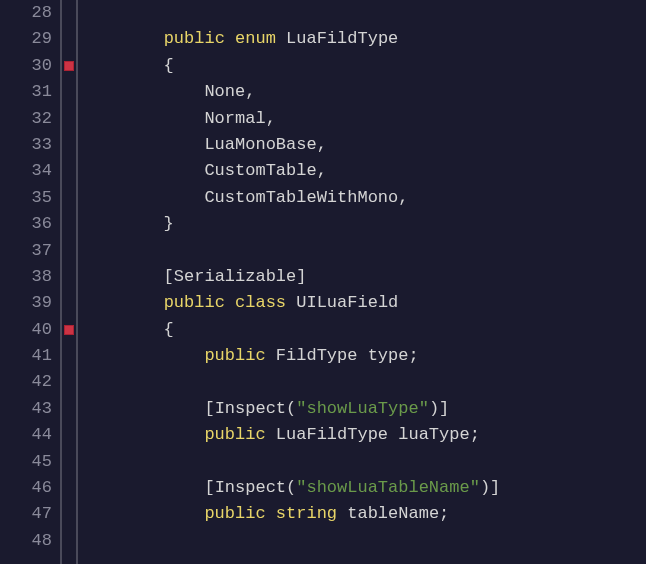 The height and width of the screenshot is (564, 646). What do you see at coordinates (26, 145) in the screenshot?
I see `line-number: 33` at bounding box center [26, 145].